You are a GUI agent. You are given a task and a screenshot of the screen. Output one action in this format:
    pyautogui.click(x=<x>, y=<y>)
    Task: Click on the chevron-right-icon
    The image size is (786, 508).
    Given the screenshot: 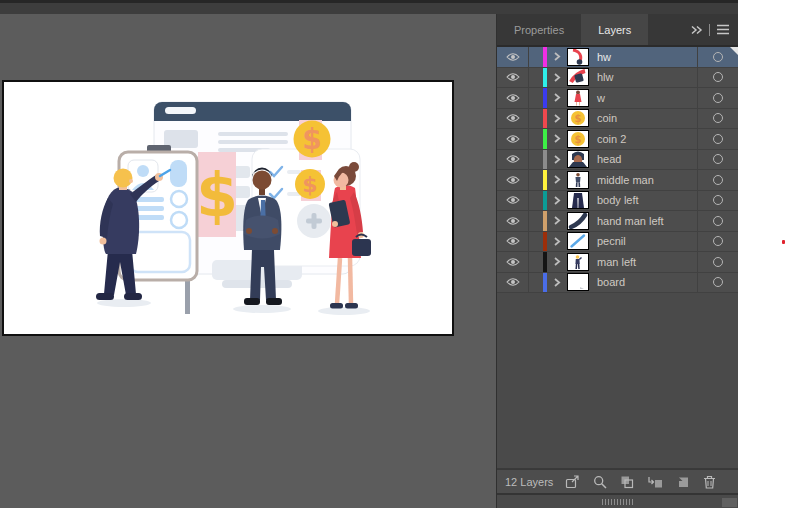 What is the action you would take?
    pyautogui.click(x=557, y=56)
    